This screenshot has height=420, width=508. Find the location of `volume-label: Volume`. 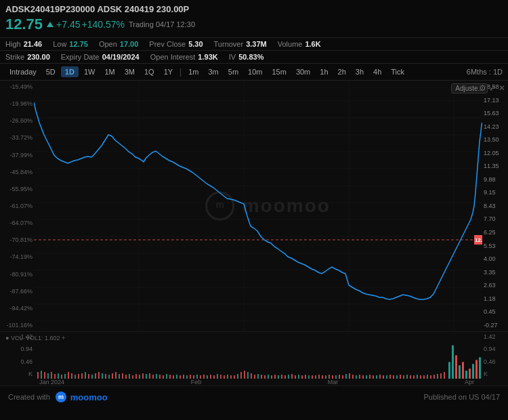

volume-label: Volume is located at coordinates (290, 44).